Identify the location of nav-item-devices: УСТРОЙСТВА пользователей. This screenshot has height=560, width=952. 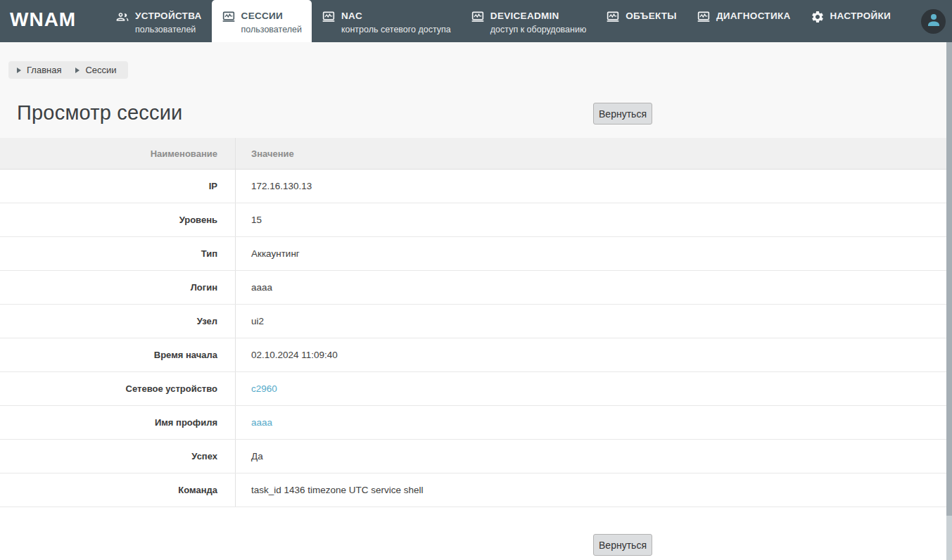
(159, 21).